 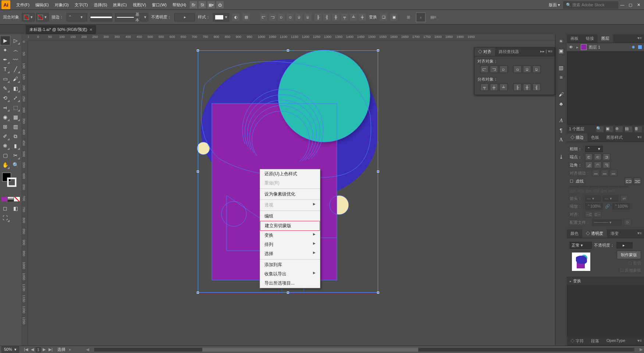 I want to click on status-menu-icon: ▸, so click(x=70, y=350).